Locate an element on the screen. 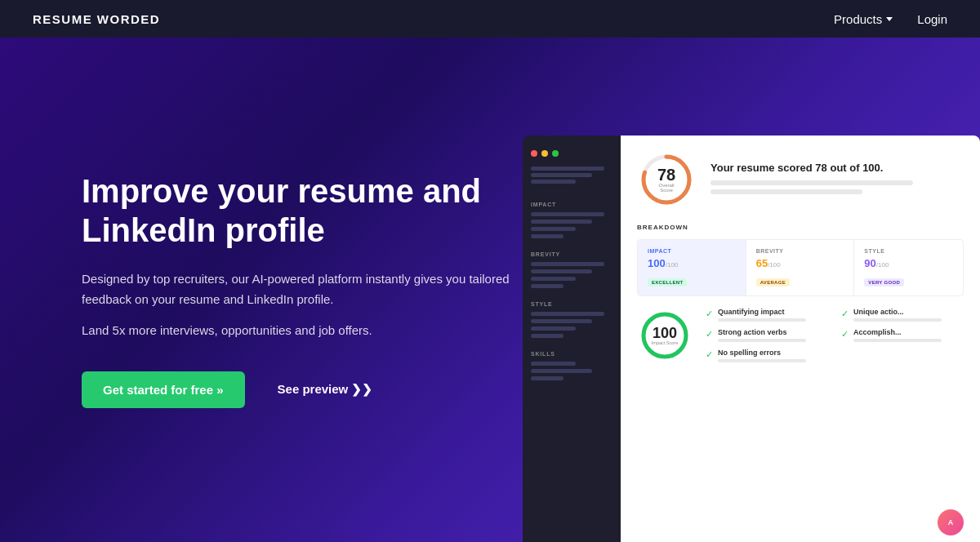 The image size is (980, 542). check-icon-r1: ✓ is located at coordinates (844, 313).